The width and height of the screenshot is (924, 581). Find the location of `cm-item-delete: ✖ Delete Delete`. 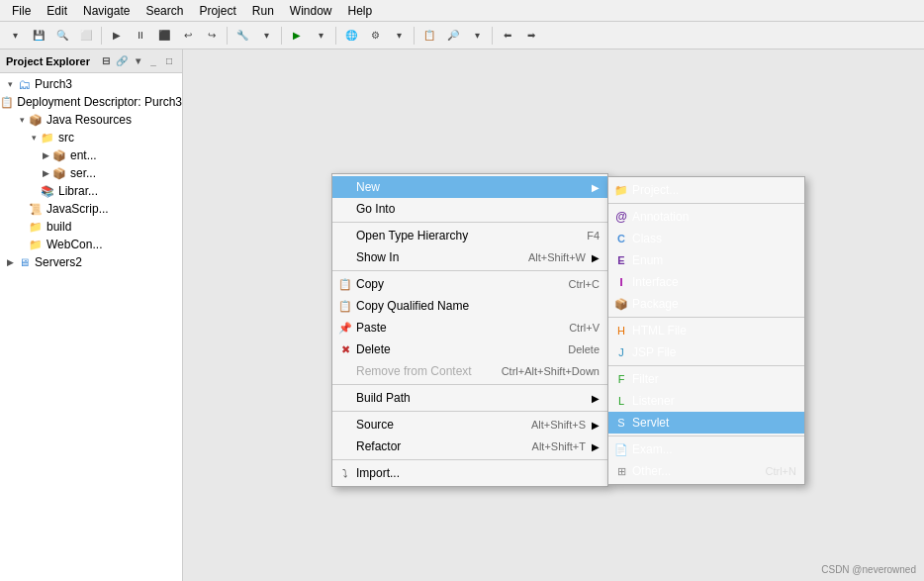

cm-item-delete: ✖ Delete Delete is located at coordinates (470, 349).